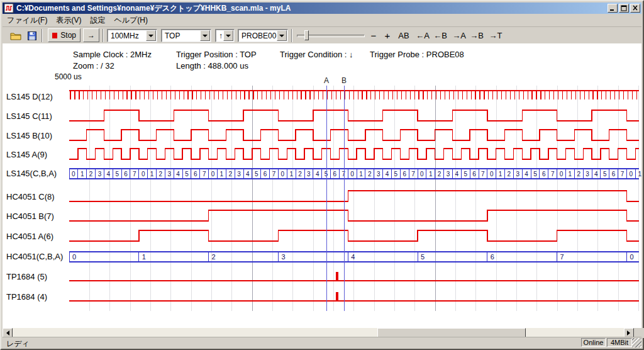 The width and height of the screenshot is (644, 350). I want to click on probe-combo-value: PROBE00, so click(259, 36).